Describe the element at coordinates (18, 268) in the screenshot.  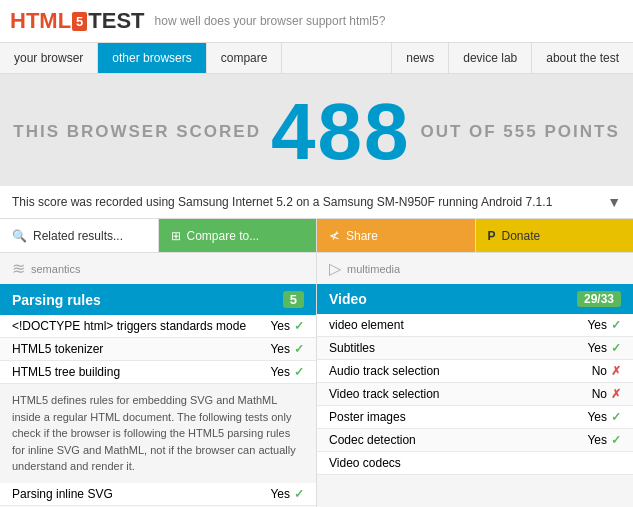
I see `semantics-icon: ≋` at that location.